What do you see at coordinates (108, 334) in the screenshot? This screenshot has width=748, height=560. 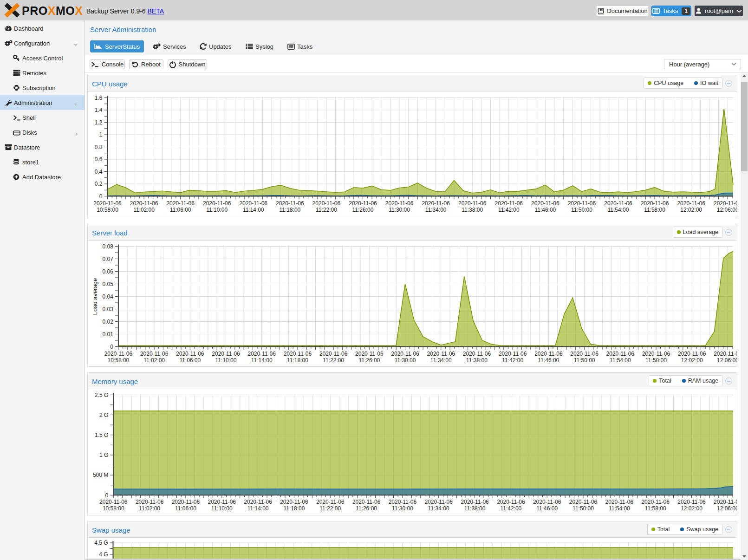 I see `svg-text: 0.01` at bounding box center [108, 334].